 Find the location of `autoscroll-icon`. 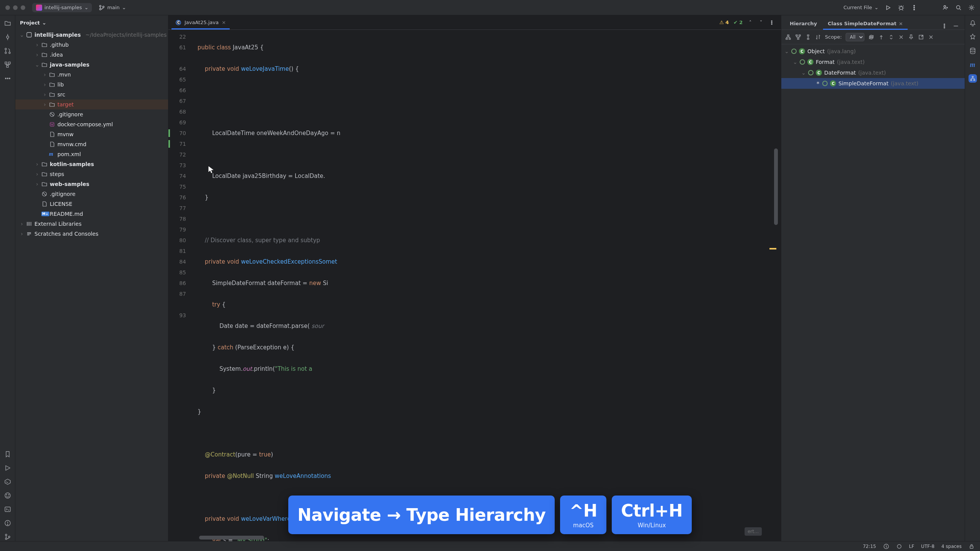

autoscroll-icon is located at coordinates (881, 37).